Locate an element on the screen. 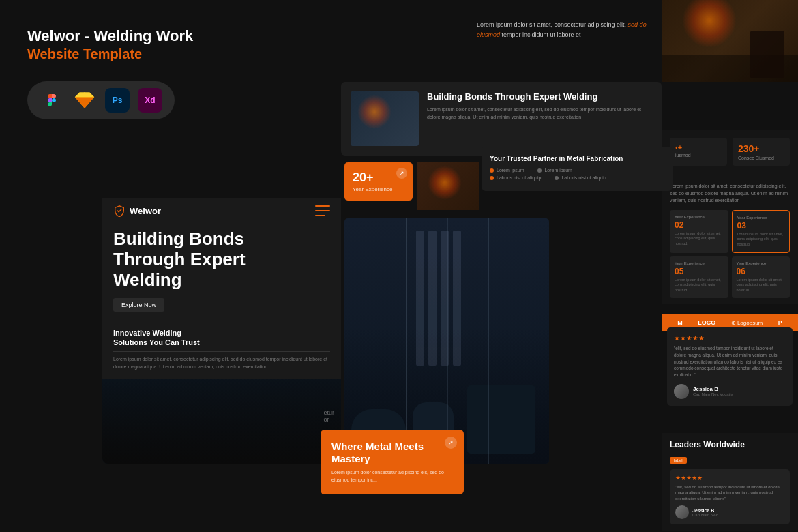 The width and height of the screenshot is (798, 532). testimonial-stars: ★★★★★ is located at coordinates (730, 338).